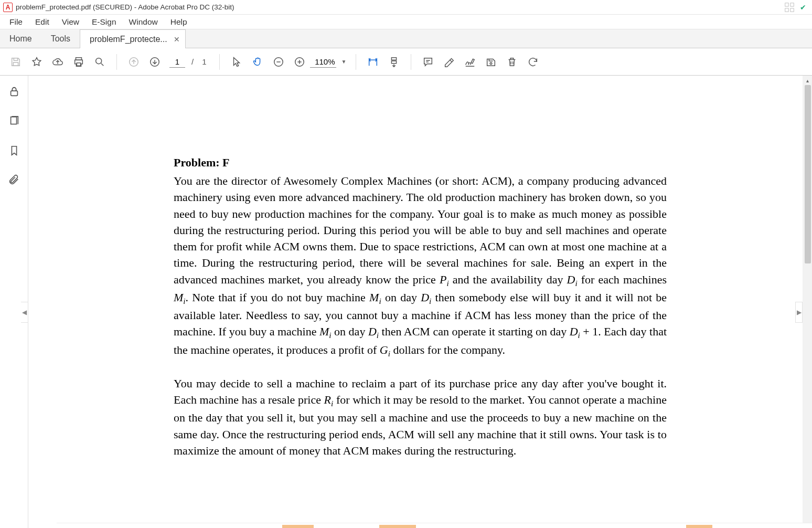  What do you see at coordinates (237, 62) in the screenshot?
I see `select-tool-icon` at bounding box center [237, 62].